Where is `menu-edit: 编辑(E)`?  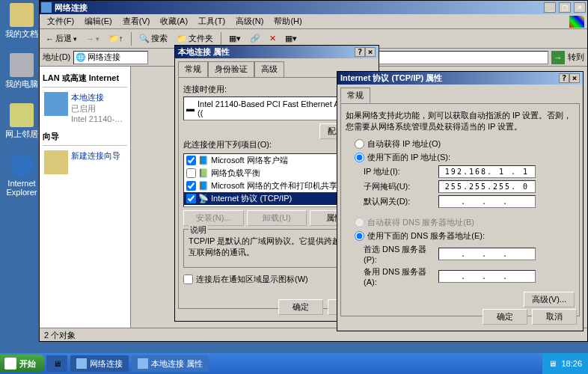 menu-edit: 编辑(E) is located at coordinates (99, 21).